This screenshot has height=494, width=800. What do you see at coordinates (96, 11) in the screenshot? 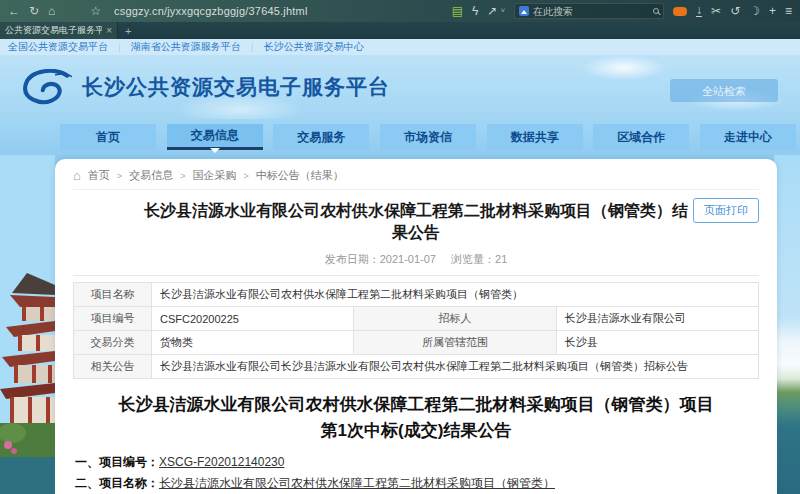
I see `bookmark-star-icon: ☆` at bounding box center [96, 11].